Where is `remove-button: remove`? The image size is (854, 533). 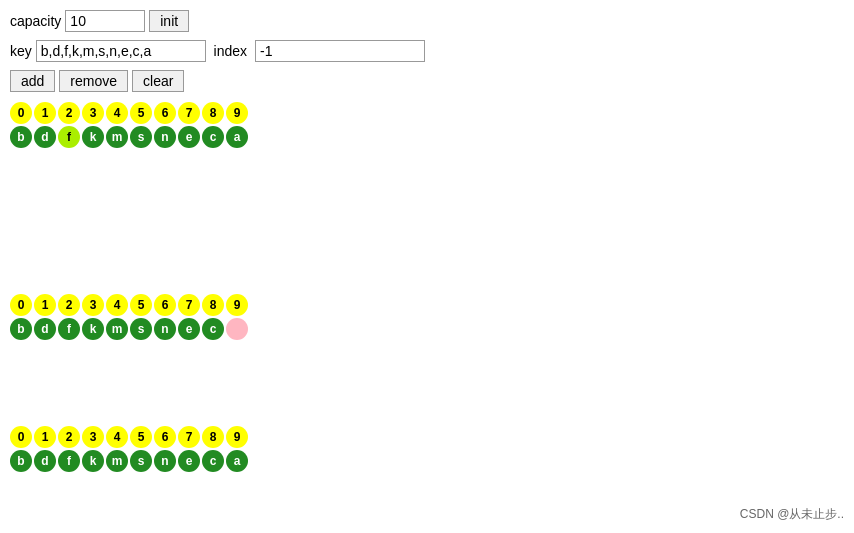 remove-button: remove is located at coordinates (94, 81).